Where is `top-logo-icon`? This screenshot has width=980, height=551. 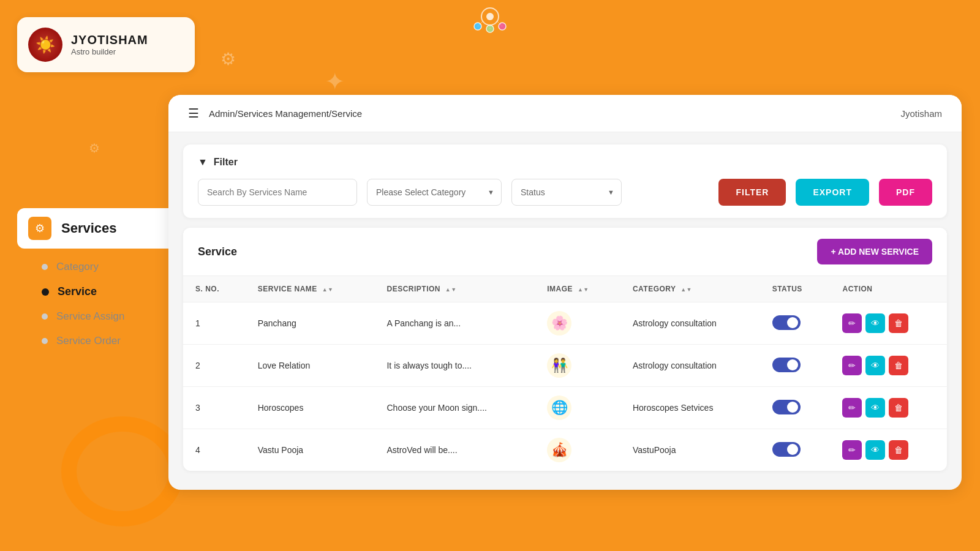
top-logo-icon is located at coordinates (490, 21).